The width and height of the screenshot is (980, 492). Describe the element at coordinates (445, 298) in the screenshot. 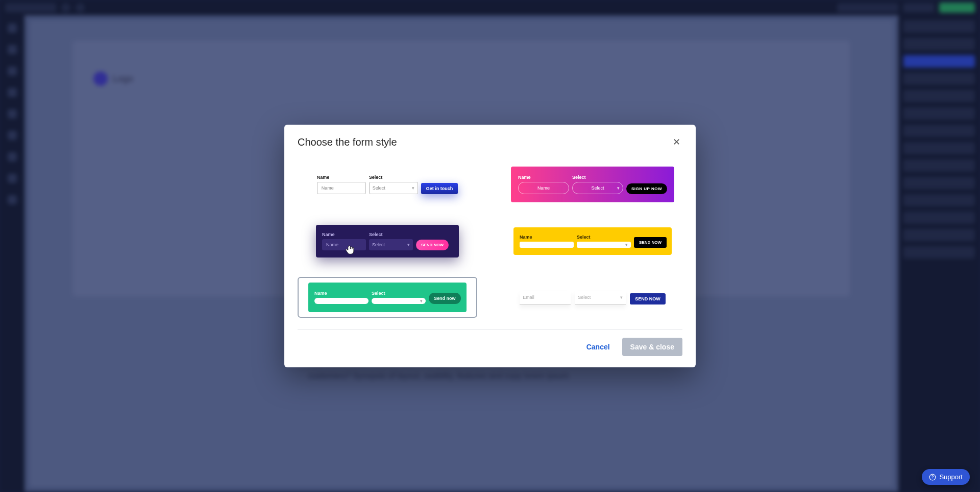

I see `submit-button-preview: Send now` at that location.